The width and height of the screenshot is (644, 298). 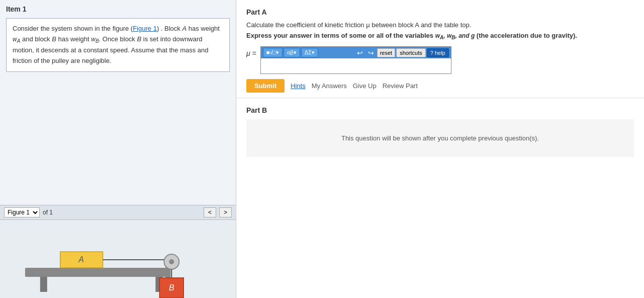 I want to click on block-b-var: B, so click(x=54, y=39).